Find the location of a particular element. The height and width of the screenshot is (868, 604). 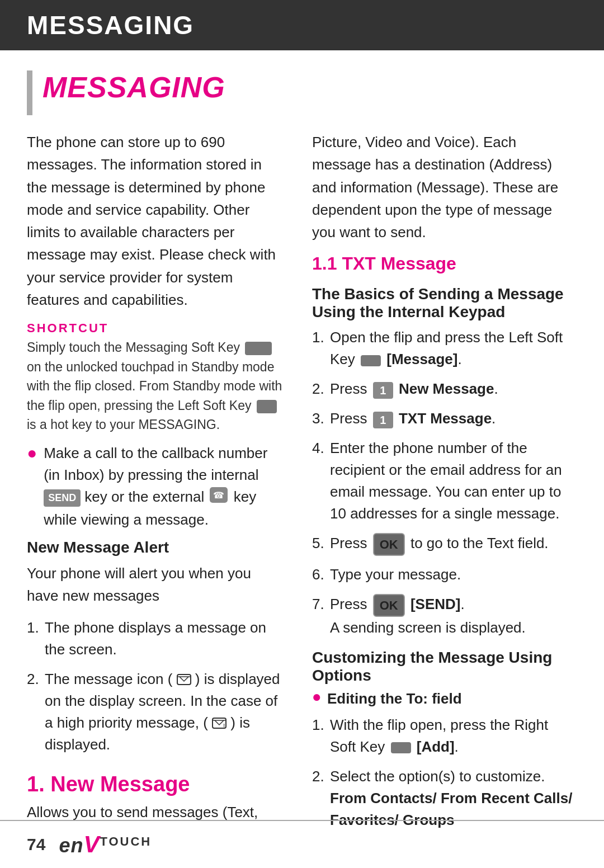

editing-list: 1. With the flip open, press the Right S… is located at coordinates (445, 773).